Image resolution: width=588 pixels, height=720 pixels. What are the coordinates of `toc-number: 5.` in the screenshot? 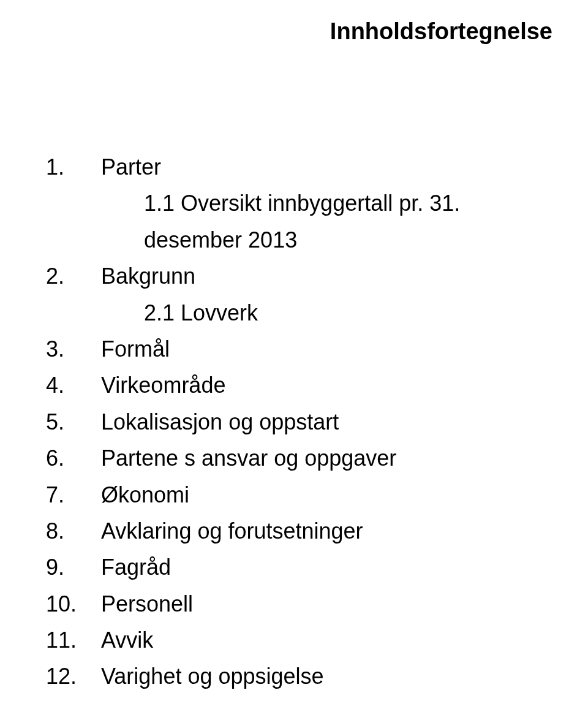 It's located at (74, 422).